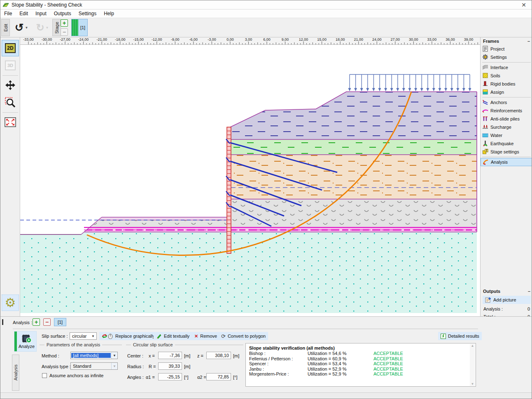 The width and height of the screenshot is (532, 399). I want to click on radius-label: Radius :, so click(135, 367).